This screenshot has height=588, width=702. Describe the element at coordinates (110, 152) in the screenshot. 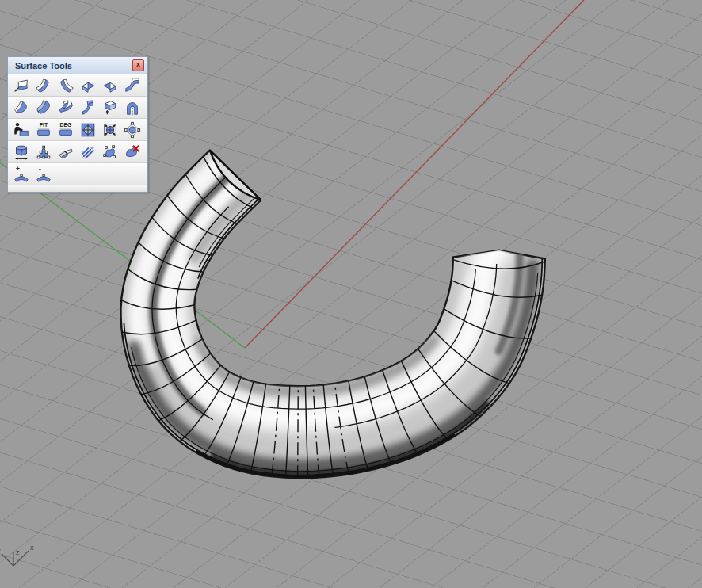

I see `edit-surface-points-icon` at that location.